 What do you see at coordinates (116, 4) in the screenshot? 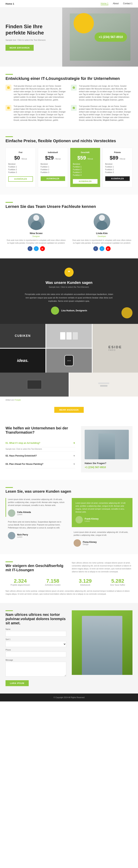
I see `nav-link-about: About` at bounding box center [116, 4].